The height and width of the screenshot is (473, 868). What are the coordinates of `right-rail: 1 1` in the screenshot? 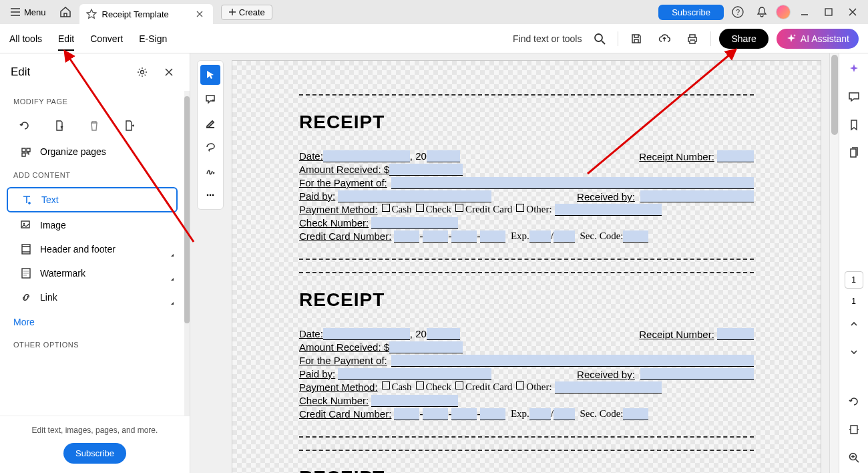 It's located at (853, 263).